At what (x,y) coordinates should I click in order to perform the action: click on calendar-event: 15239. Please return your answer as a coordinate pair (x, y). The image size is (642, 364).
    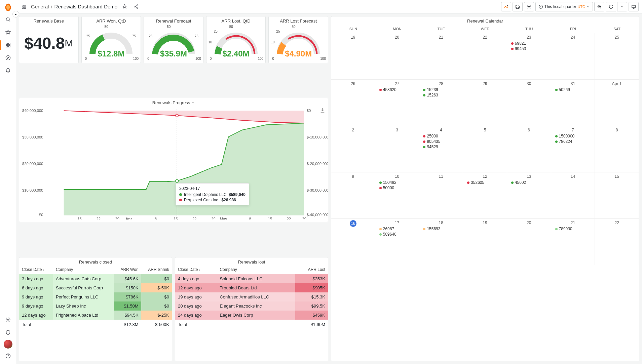
    Looking at the image, I should click on (441, 90).